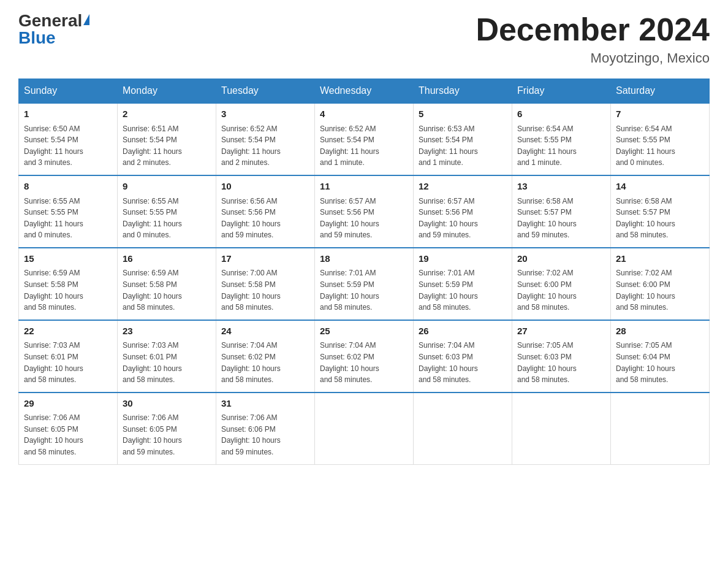 This screenshot has width=728, height=563. I want to click on calendar-cell: 4Sunrise: 6:52 AMSunset: 5:54 PMDaylight…, so click(364, 139).